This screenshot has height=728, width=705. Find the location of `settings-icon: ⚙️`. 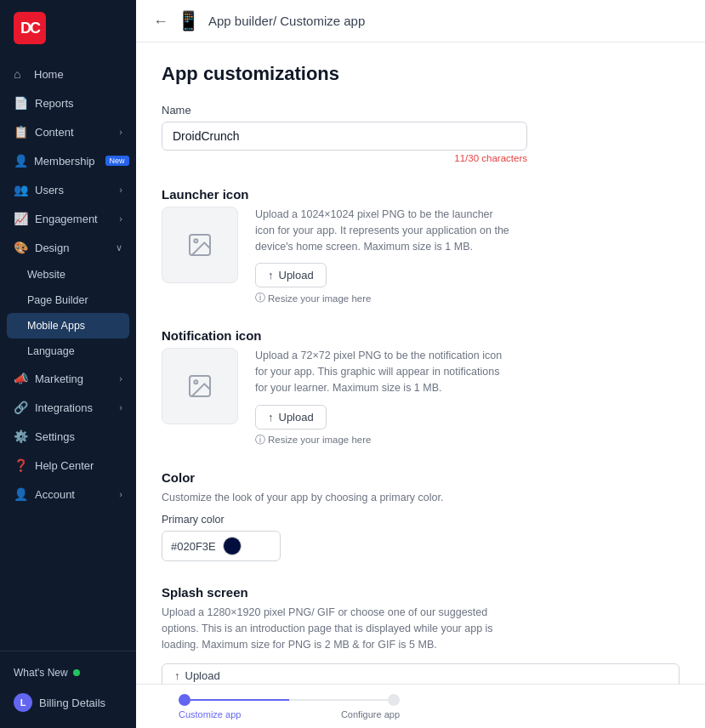

settings-icon: ⚙️ is located at coordinates (20, 436).